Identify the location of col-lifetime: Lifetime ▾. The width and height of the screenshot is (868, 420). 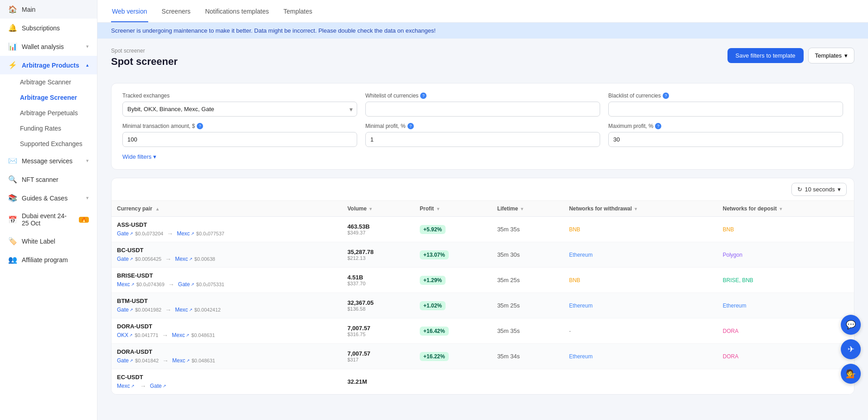
(528, 209).